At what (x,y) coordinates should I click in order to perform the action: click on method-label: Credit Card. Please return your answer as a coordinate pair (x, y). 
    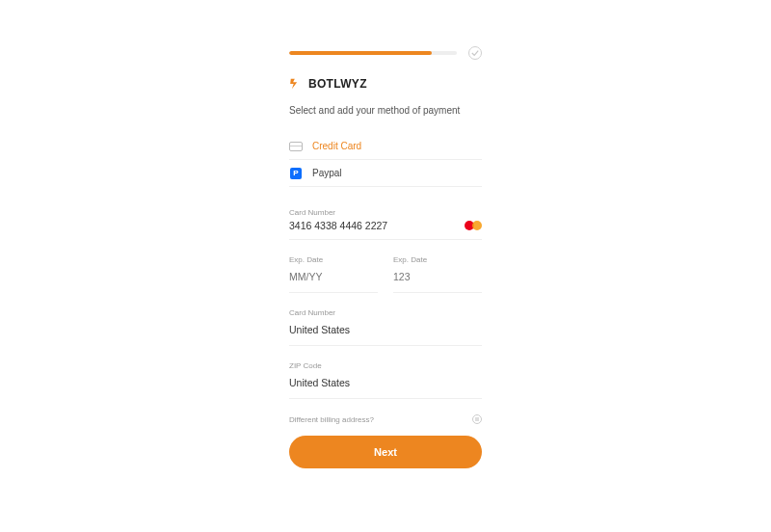
    Looking at the image, I should click on (337, 146).